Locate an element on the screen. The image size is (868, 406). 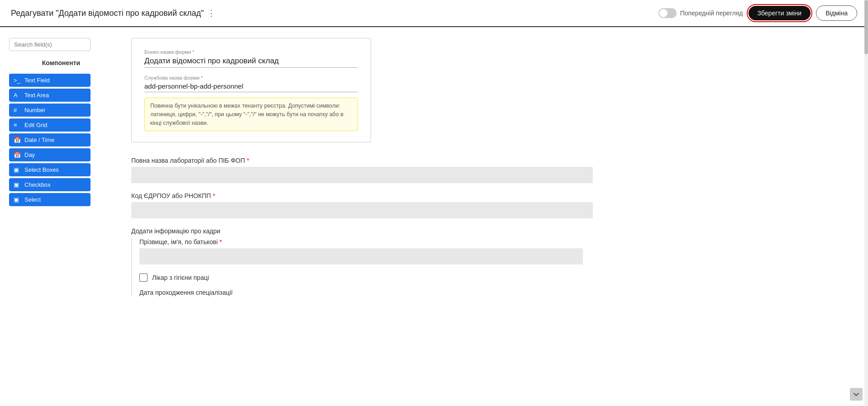
service-name-label: Службова назва форми * is located at coordinates (251, 78).